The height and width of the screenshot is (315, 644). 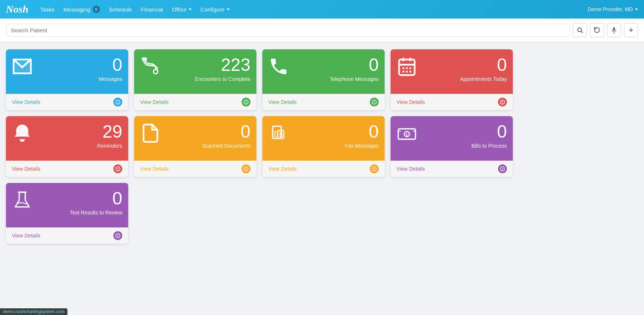 I want to click on card-label-bills: Bills to Process, so click(x=489, y=146).